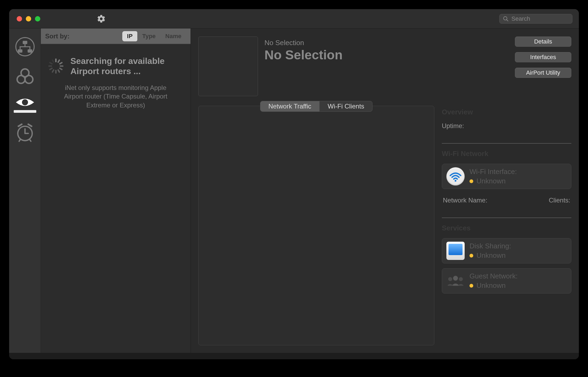 Image resolution: width=588 pixels, height=377 pixels. I want to click on uptime-label: Uptime:, so click(453, 126).